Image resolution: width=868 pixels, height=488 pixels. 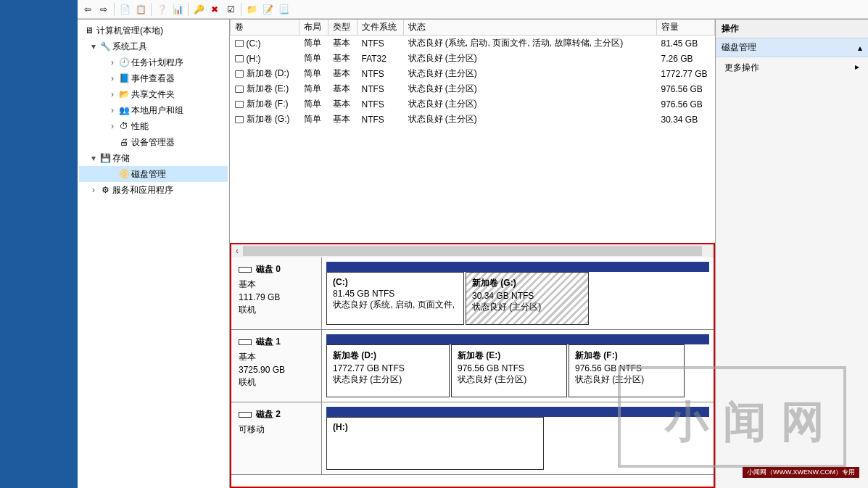 What do you see at coordinates (154, 158) in the screenshot?
I see `tree-storage: ▾💾存储` at bounding box center [154, 158].